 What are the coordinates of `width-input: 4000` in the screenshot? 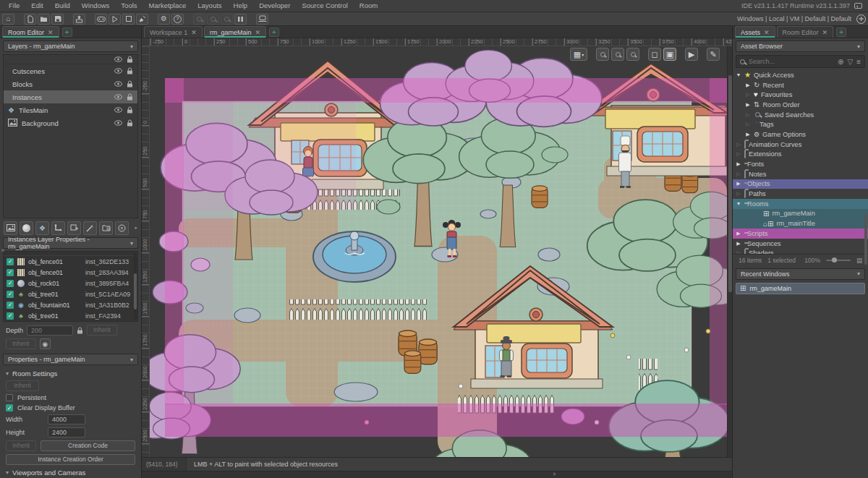 It's located at (67, 419).